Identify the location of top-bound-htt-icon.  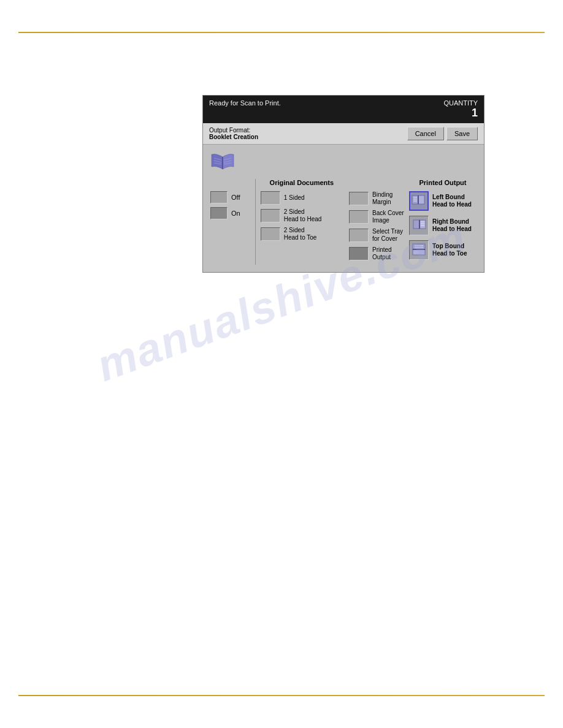
(419, 250).